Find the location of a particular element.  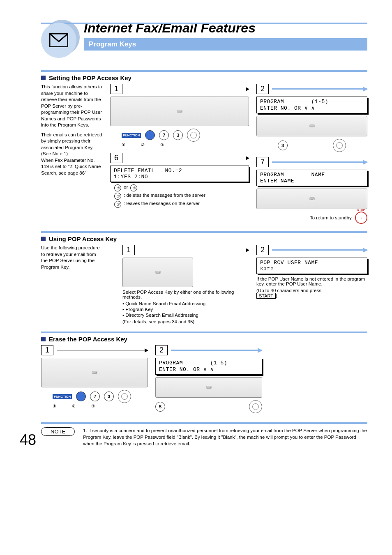

step-7: 7 is located at coordinates (263, 162).